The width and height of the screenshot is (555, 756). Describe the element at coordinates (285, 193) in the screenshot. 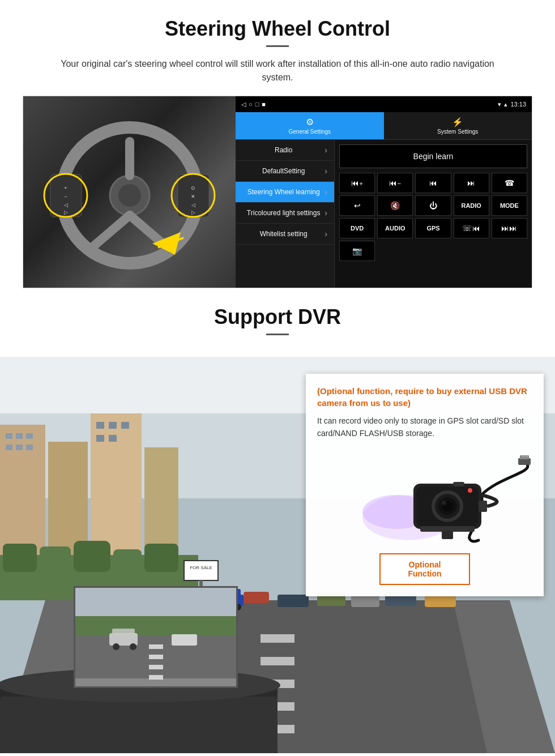

I see `menu-items-list: Radio › DefaultSetting › Steering Wheel …` at that location.